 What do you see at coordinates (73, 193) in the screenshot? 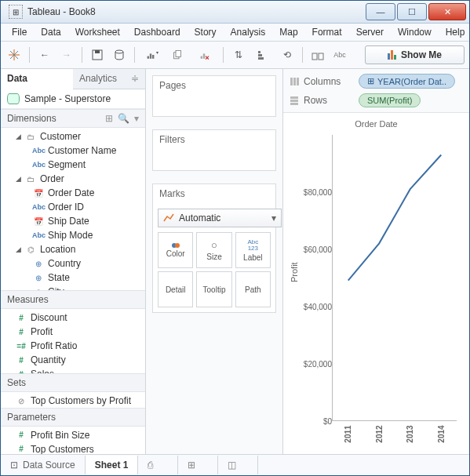
I see `field-order-date: 📅Order Date` at bounding box center [73, 193].